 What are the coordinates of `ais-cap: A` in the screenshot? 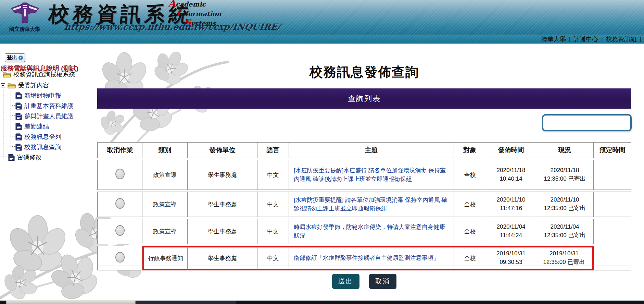 It's located at (172, 4).